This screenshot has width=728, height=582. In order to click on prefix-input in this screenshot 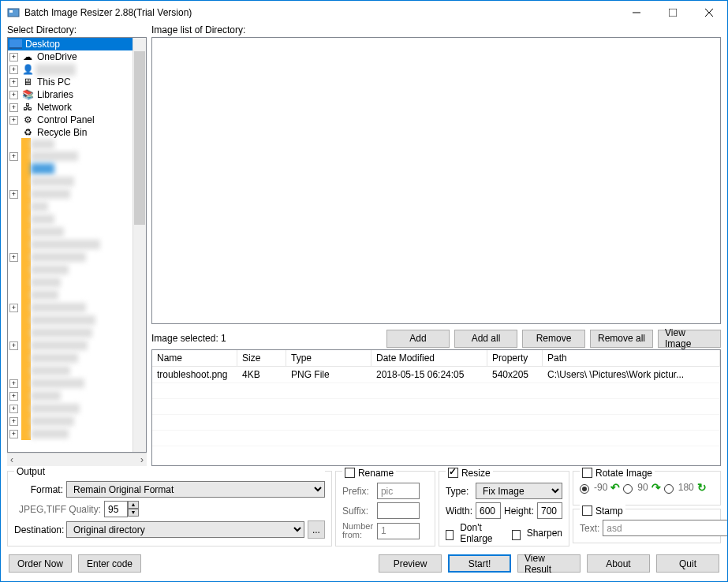, I will do `click(398, 491)`.